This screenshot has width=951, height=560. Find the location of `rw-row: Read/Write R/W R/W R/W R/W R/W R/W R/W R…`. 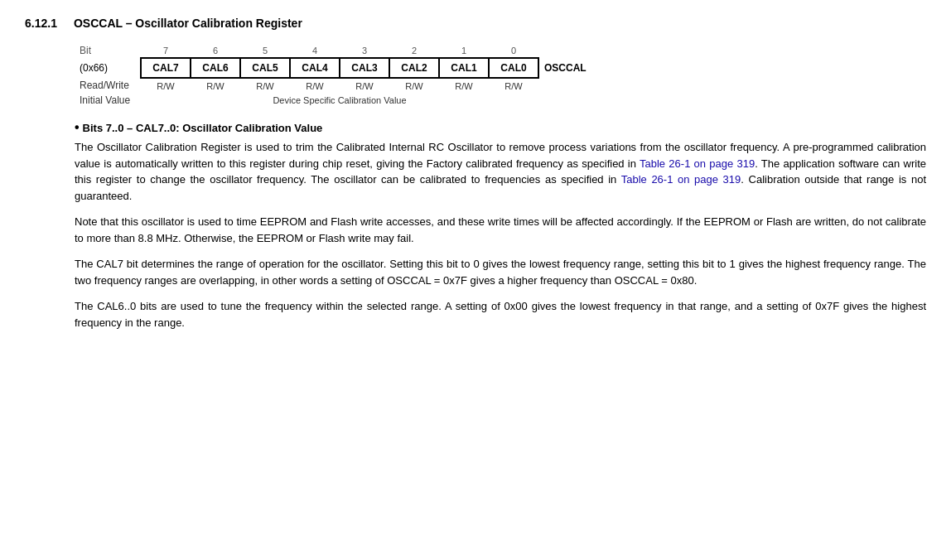

rw-row: Read/Write R/W R/W R/W R/W R/W R/W R/W R… is located at coordinates (333, 85).